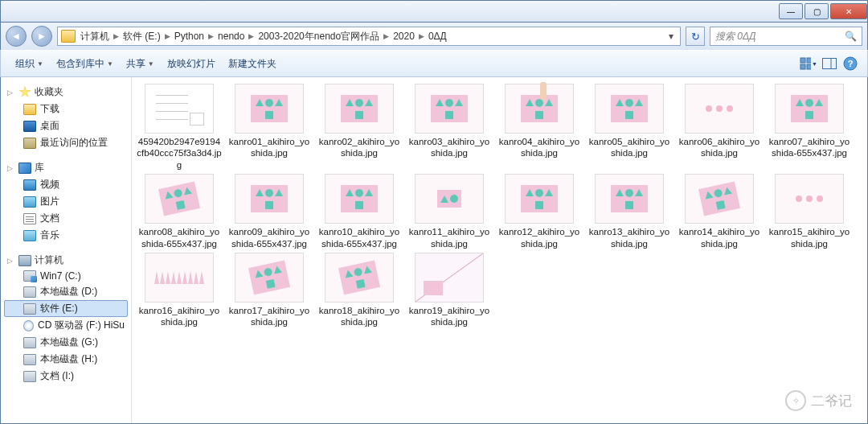 The height and width of the screenshot is (424, 868). What do you see at coordinates (629, 148) in the screenshot?
I see `file-name-label: kanro05_akihiro_yoshida.jpg` at bounding box center [629, 148].